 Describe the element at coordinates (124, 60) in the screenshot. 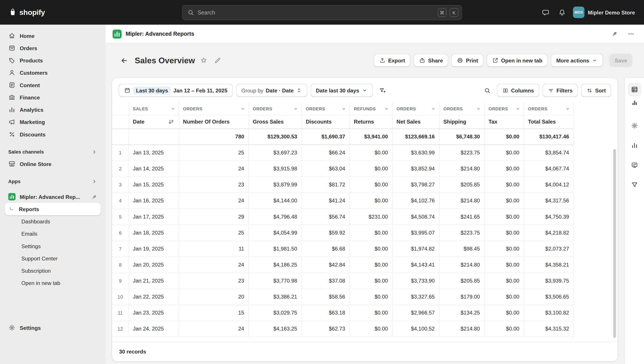

I see `back-arrow-icon` at that location.